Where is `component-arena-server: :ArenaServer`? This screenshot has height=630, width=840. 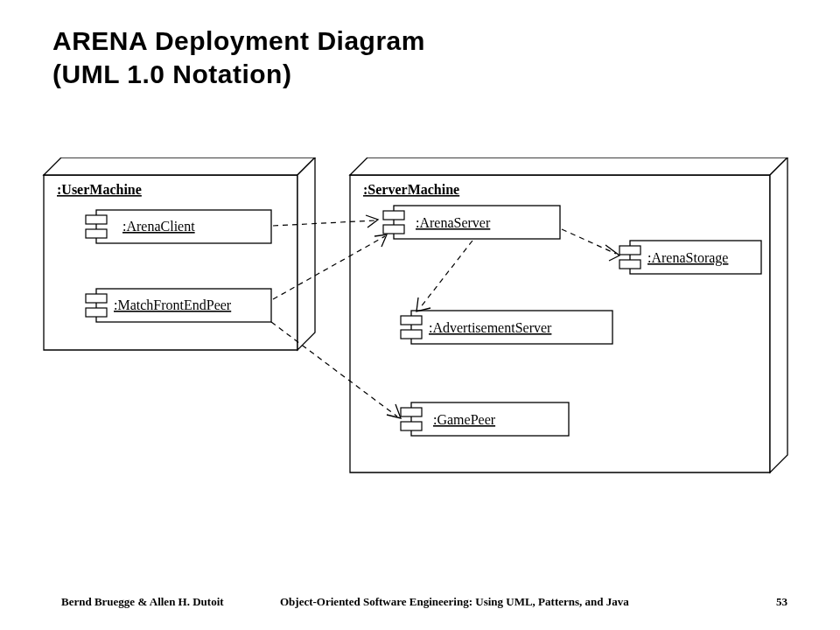 component-arena-server: :ArenaServer is located at coordinates (472, 222).